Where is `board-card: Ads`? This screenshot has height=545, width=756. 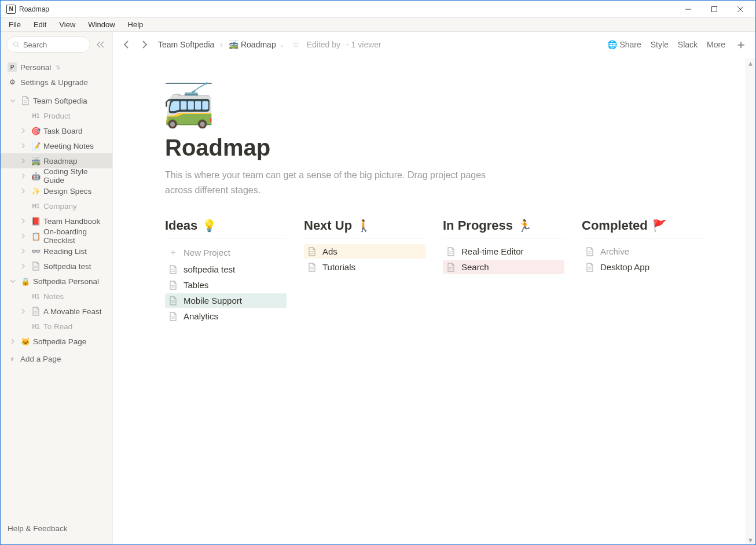 board-card: Ads is located at coordinates (365, 251).